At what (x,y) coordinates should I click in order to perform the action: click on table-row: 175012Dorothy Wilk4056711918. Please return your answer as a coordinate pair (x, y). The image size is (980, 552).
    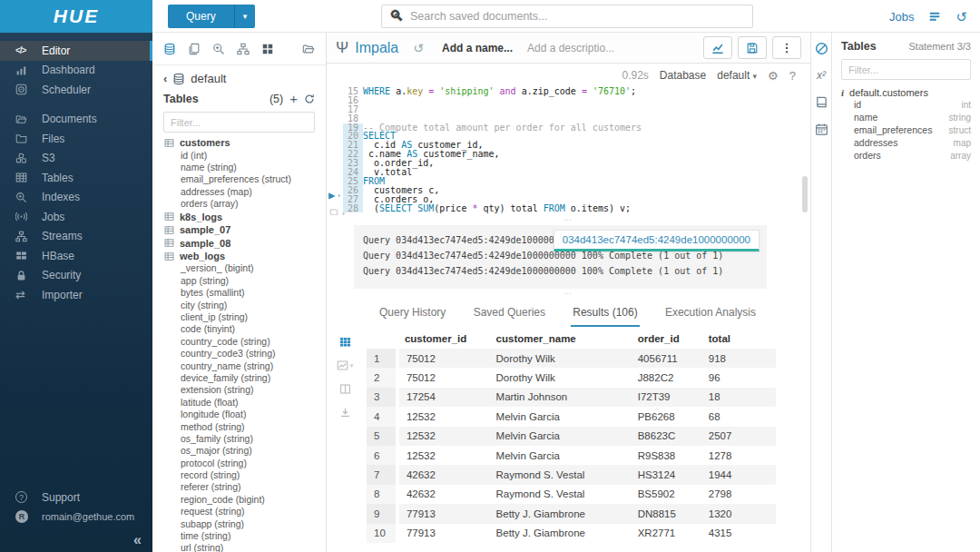
    Looking at the image, I should click on (572, 358).